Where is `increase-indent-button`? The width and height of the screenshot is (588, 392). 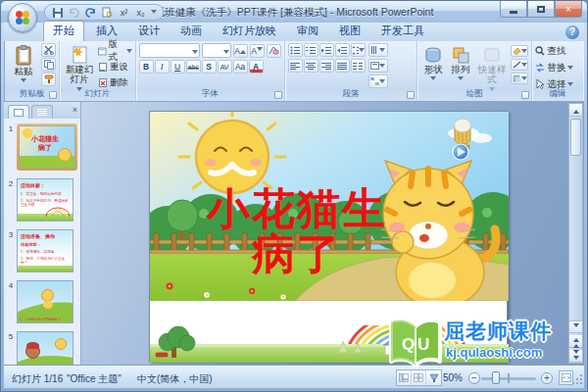
increase-indent-button is located at coordinates (343, 50).